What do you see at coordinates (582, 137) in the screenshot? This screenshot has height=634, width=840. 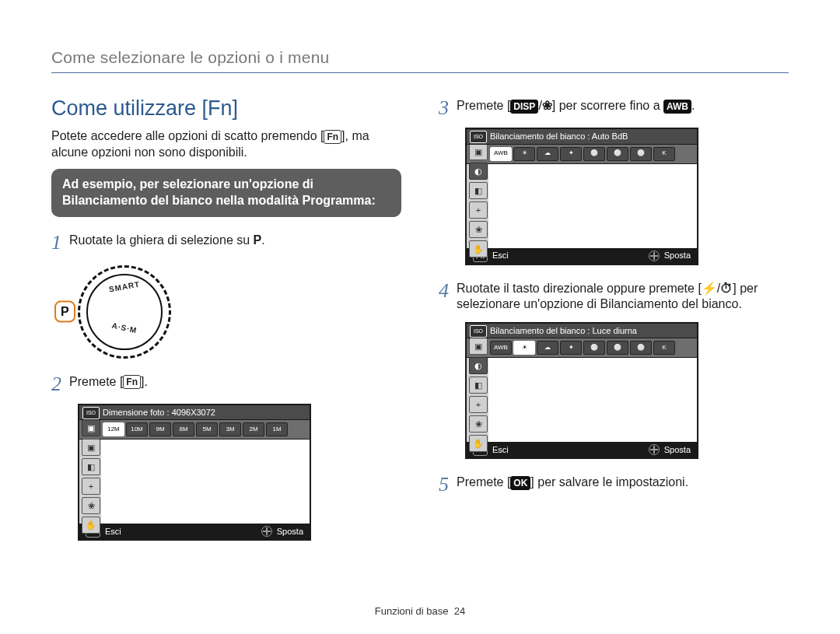 I see `screen-title: ISO Bilanciamento del bianco : Auto BdB` at bounding box center [582, 137].